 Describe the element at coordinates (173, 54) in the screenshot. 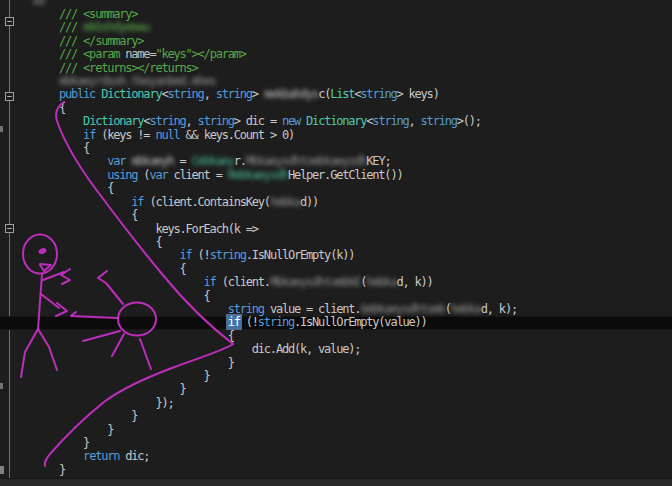

I see `code-token: "keys"` at that location.